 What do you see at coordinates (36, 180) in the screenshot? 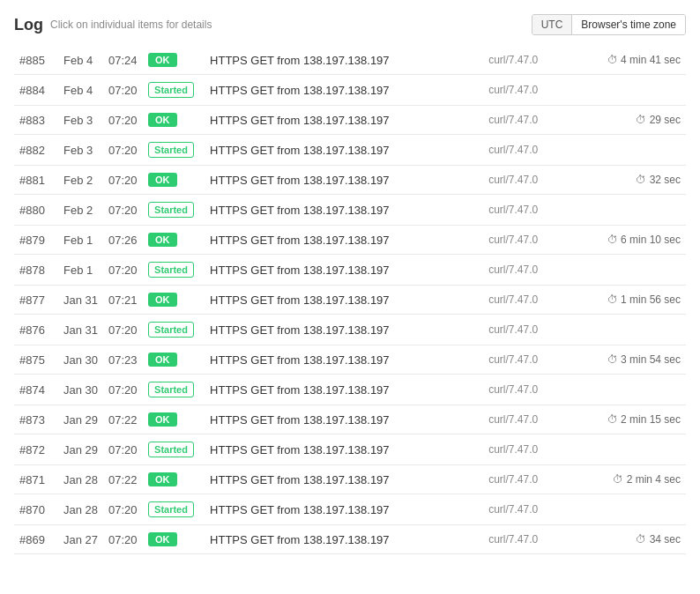
I see `row-id: #881` at bounding box center [36, 180].